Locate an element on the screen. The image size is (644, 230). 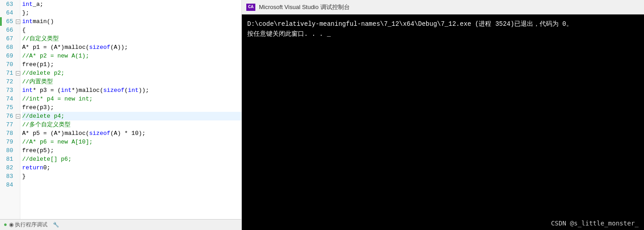
settings-icon: 🔧 is located at coordinates (56, 225).